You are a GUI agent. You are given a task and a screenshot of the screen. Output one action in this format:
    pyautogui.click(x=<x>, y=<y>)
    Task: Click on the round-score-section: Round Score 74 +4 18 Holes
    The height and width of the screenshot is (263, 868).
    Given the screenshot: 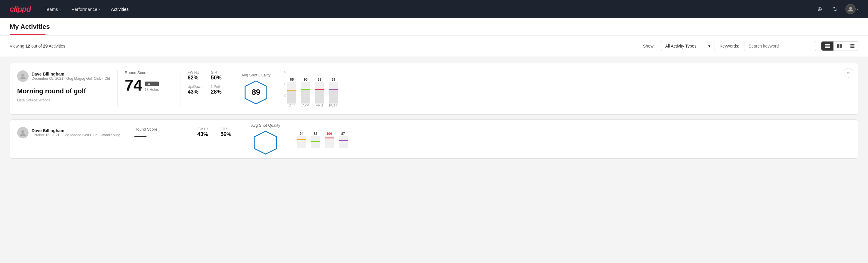 What is the action you would take?
    pyautogui.click(x=149, y=89)
    